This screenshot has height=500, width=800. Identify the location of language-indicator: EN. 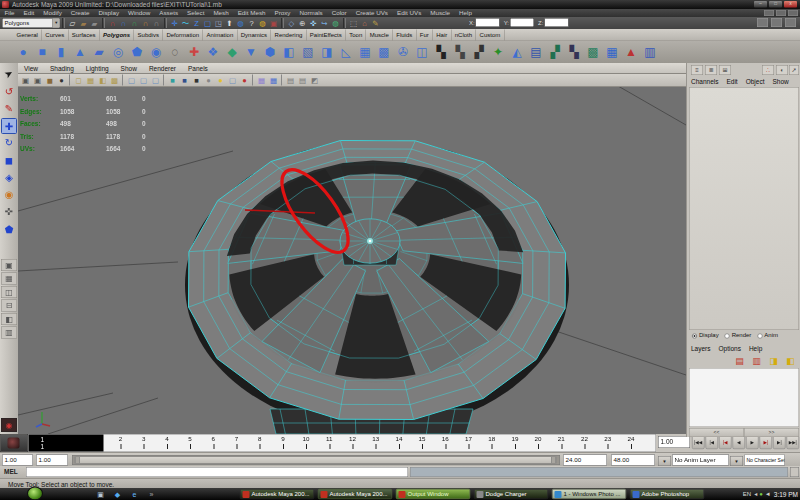
(747, 494).